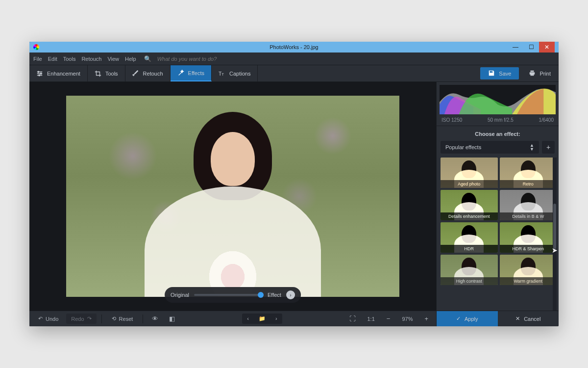 The width and height of the screenshot is (588, 368). Describe the element at coordinates (262, 319) in the screenshot. I see `open-folder-button: 📁` at that location.